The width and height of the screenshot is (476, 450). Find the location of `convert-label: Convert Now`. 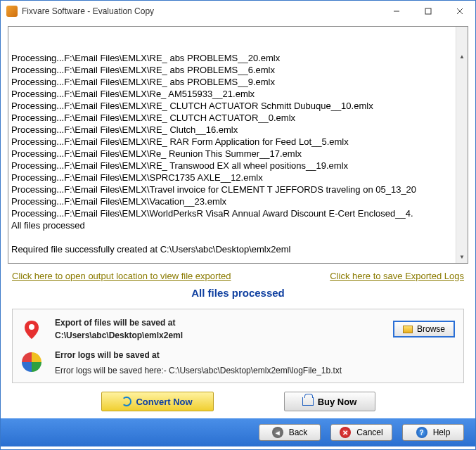

convert-label: Convert Now is located at coordinates (164, 402).